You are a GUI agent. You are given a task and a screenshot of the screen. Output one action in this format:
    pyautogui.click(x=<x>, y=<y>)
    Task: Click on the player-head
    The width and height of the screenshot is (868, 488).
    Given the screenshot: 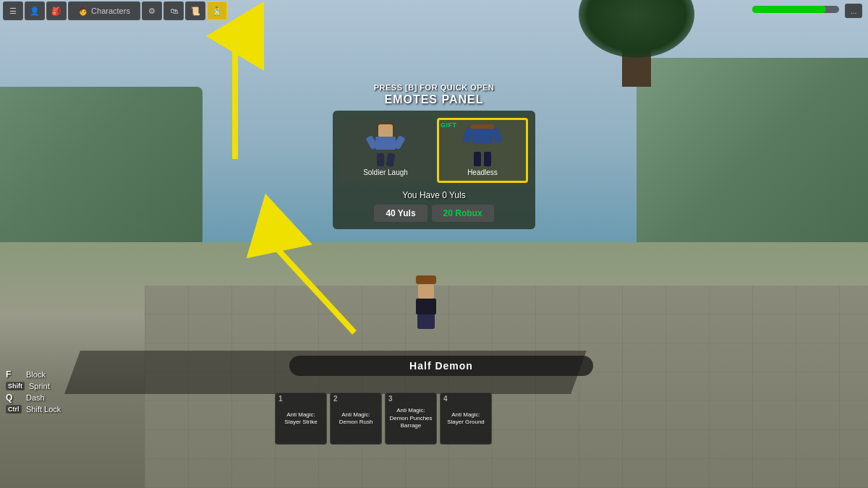 What is the action you would take?
    pyautogui.click(x=426, y=291)
    